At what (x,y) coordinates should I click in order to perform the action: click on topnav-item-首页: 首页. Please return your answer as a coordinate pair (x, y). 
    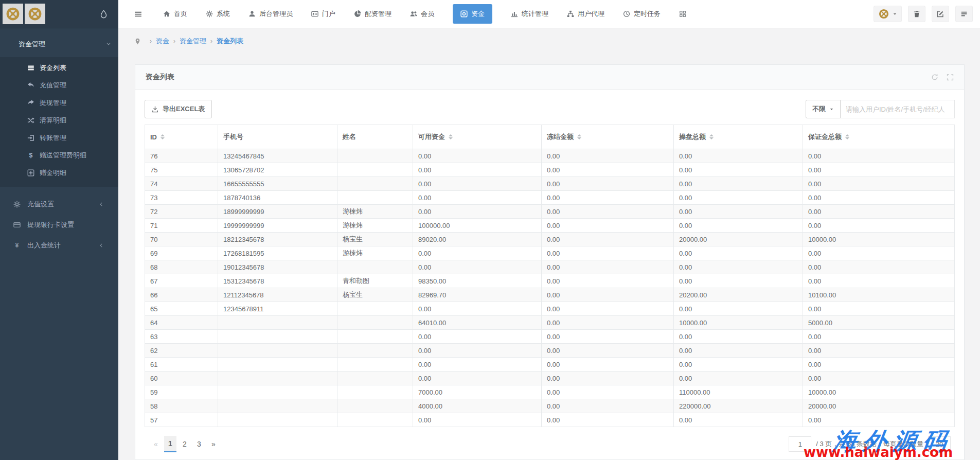
    Looking at the image, I should click on (175, 14).